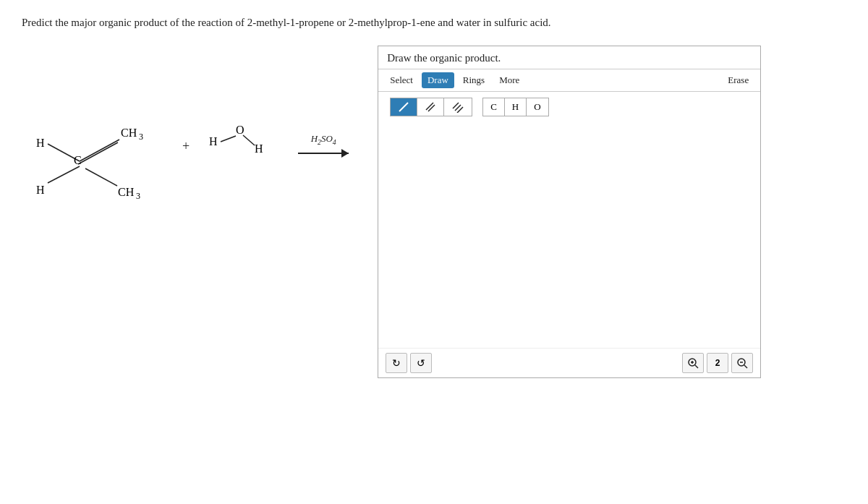 The width and height of the screenshot is (868, 504). What do you see at coordinates (458, 107) in the screenshot?
I see `triple-bond-icon` at bounding box center [458, 107].